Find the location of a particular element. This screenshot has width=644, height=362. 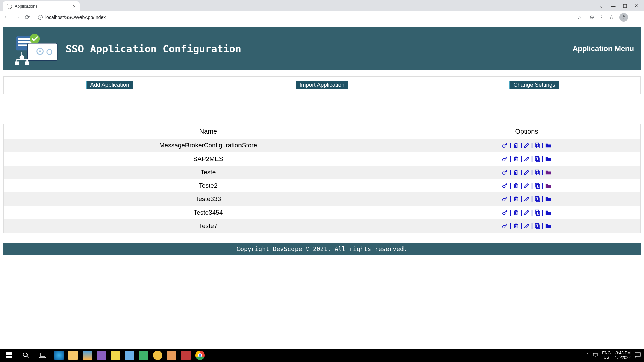

change-settings-button: Change Settings is located at coordinates (534, 85).